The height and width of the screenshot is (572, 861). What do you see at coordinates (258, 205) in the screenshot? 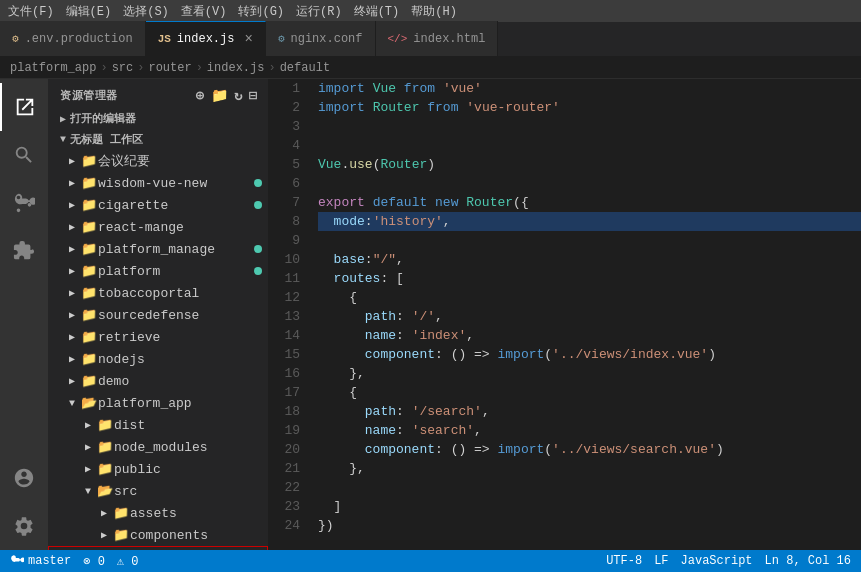
I see `dot-cigarette` at bounding box center [258, 205].